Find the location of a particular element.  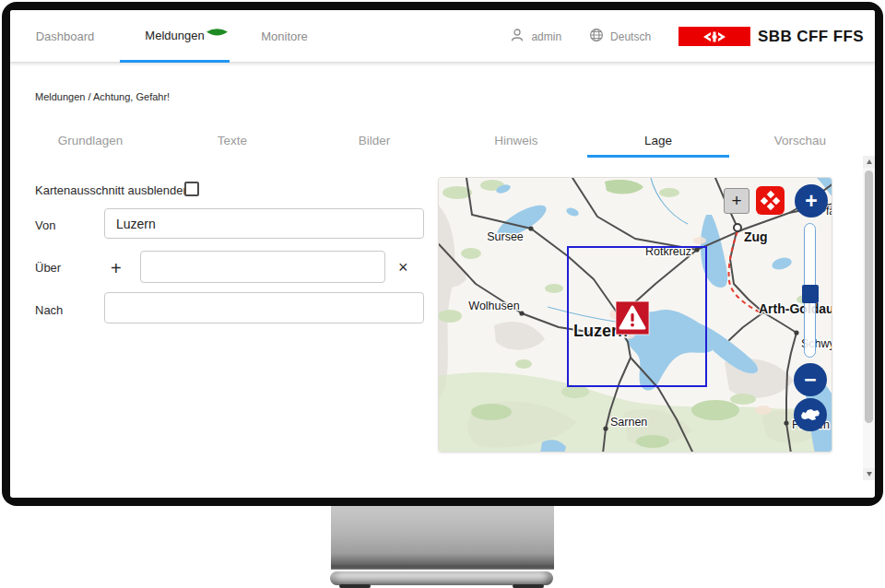

warning-marker-icon is located at coordinates (632, 318).